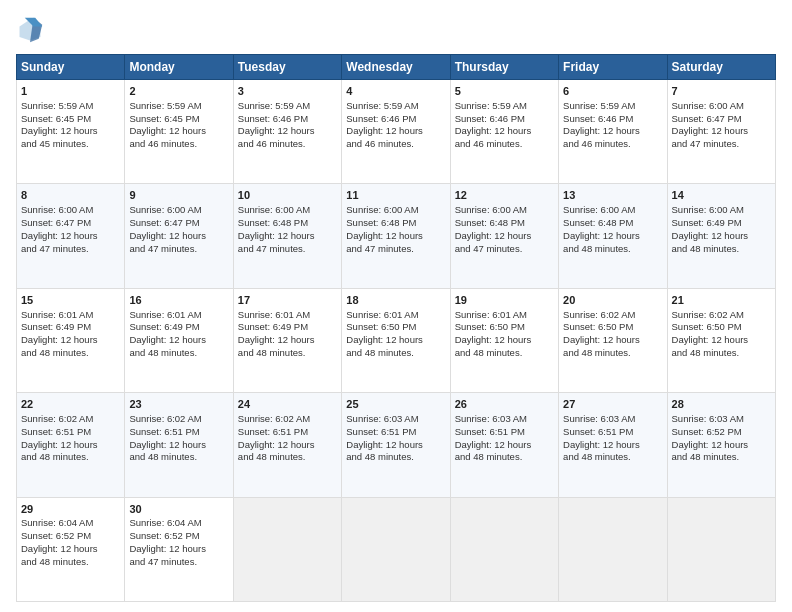 Image resolution: width=792 pixels, height=612 pixels. What do you see at coordinates (396, 404) in the screenshot?
I see `day-number: 25` at bounding box center [396, 404].